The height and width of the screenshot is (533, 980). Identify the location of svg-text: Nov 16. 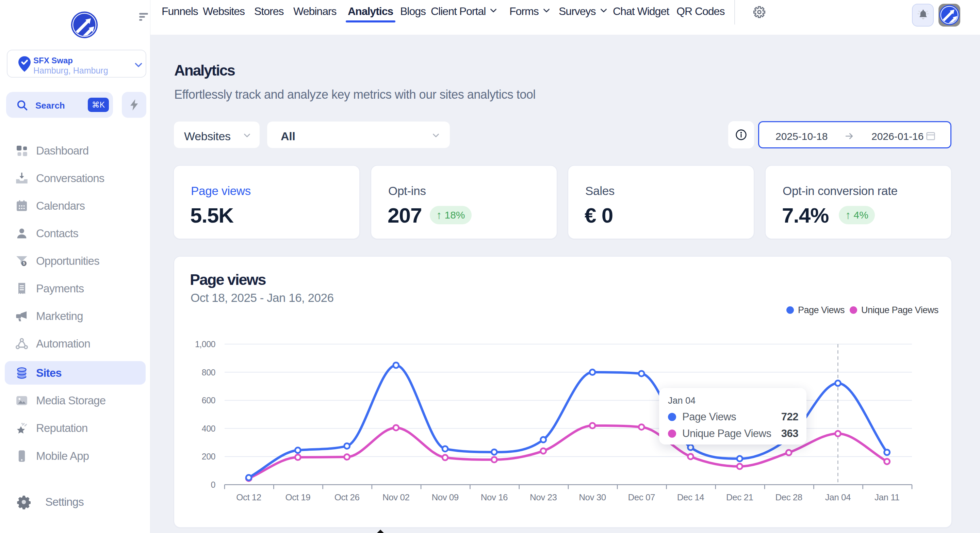
(495, 497).